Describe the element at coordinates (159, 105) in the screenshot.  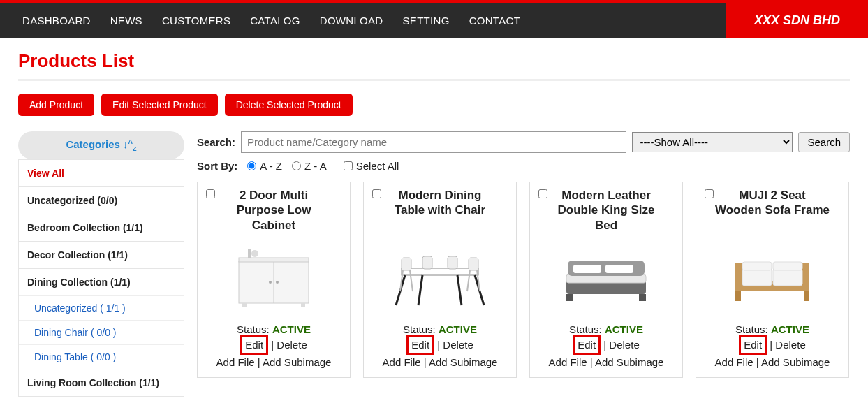
I see `edit-selected-button: Edit Selected Product` at that location.